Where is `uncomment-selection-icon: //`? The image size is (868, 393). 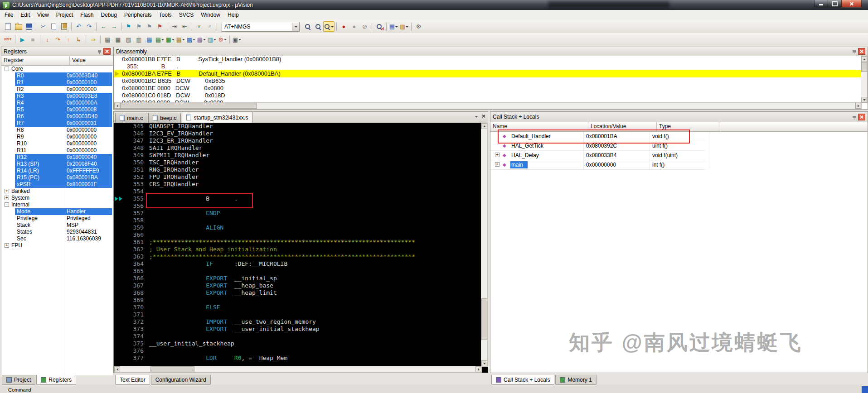
uncomment-selection-icon: // is located at coordinates (209, 26).